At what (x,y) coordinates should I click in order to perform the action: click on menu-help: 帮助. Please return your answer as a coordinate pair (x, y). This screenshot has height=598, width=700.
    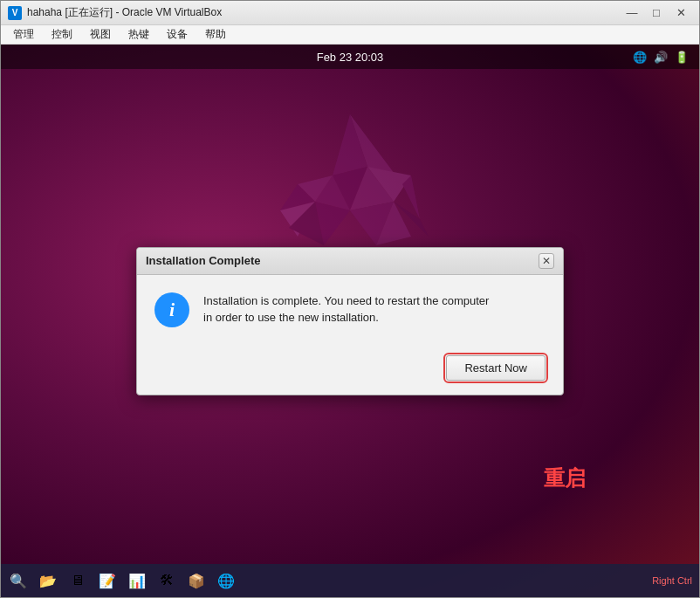
    Looking at the image, I should click on (216, 35).